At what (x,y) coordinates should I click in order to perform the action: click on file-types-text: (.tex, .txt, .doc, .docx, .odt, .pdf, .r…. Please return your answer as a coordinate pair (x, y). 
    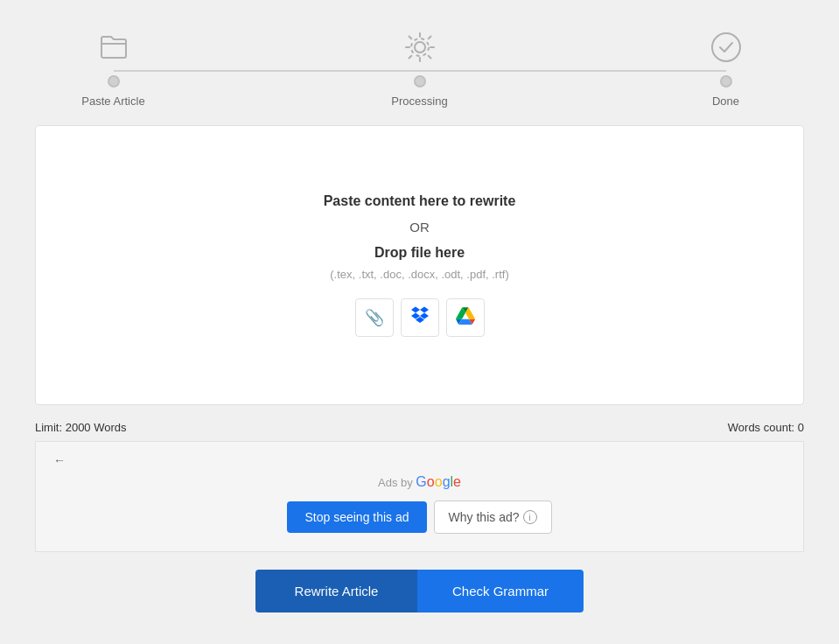
    Looking at the image, I should click on (419, 275).